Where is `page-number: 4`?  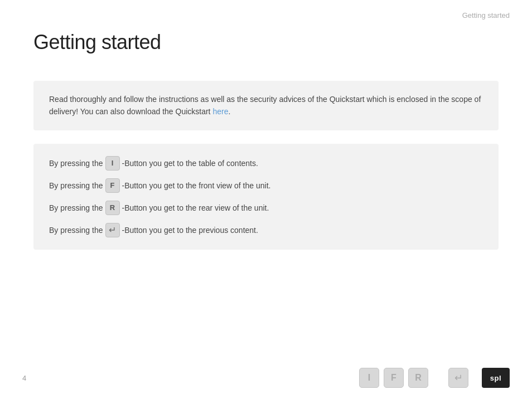 page-number: 4 is located at coordinates (25, 378).